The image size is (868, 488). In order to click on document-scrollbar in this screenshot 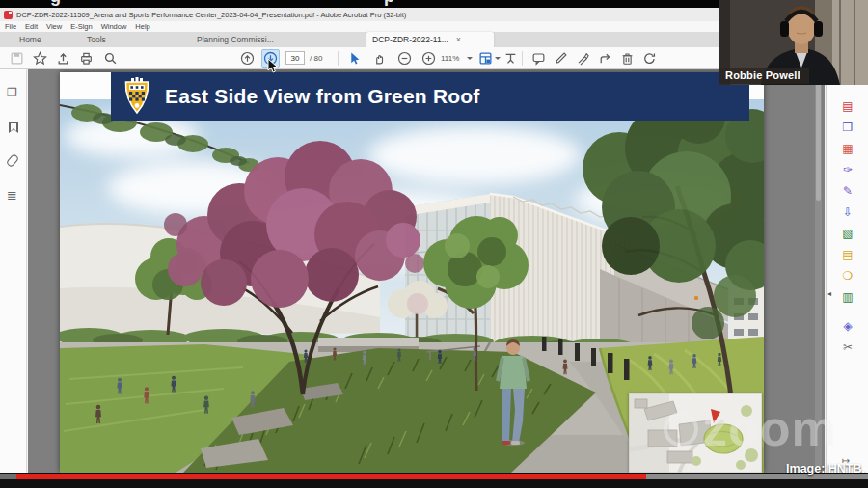, I will do `click(818, 271)`.